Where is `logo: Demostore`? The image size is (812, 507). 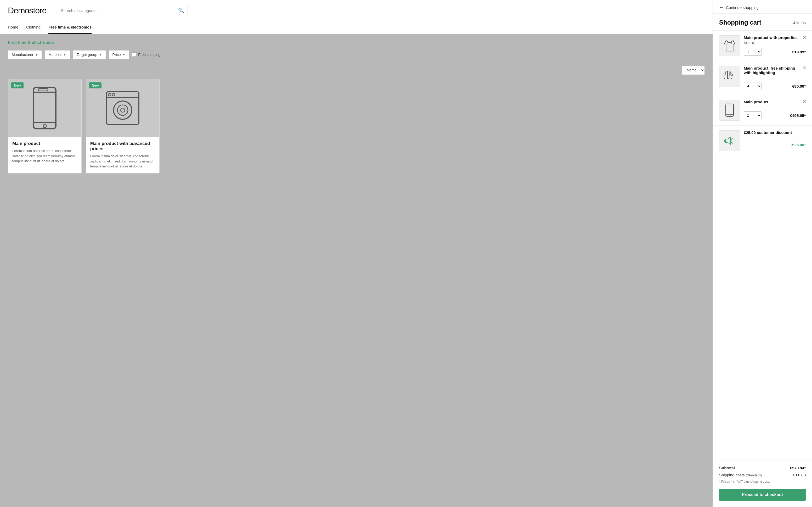 logo: Demostore is located at coordinates (27, 11).